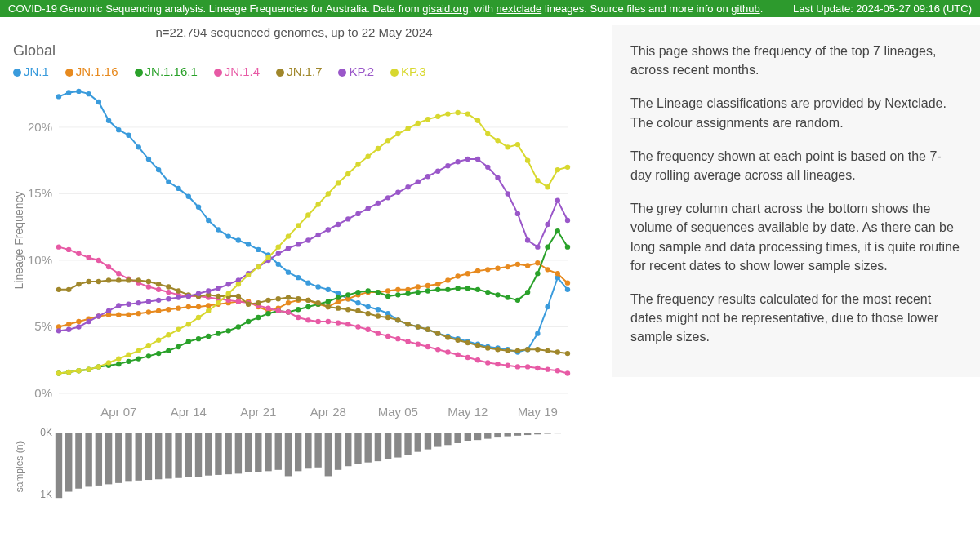 Image resolution: width=980 pixels, height=559 pixels. I want to click on svg-text: 1K, so click(46, 495).